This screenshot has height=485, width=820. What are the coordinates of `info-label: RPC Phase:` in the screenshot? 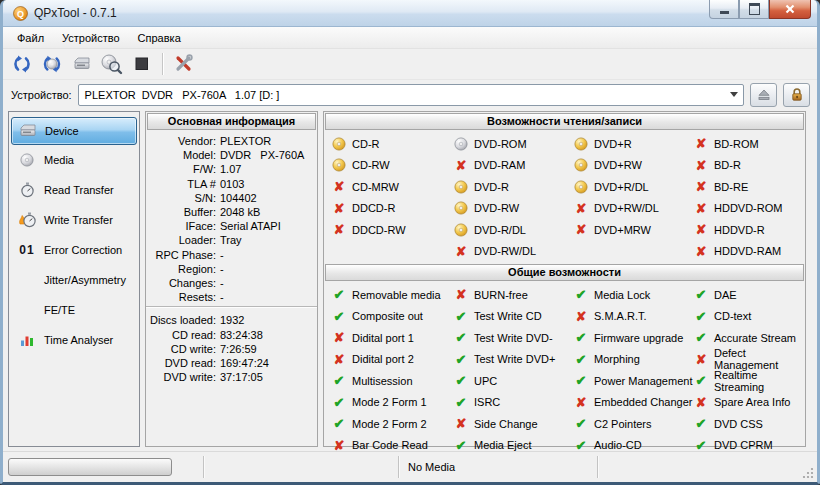 It's located at (181, 255).